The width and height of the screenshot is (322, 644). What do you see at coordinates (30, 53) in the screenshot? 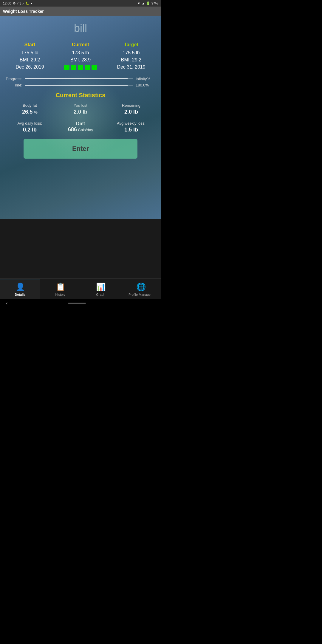
I see `start-weight: 175.5 lb` at bounding box center [30, 53].